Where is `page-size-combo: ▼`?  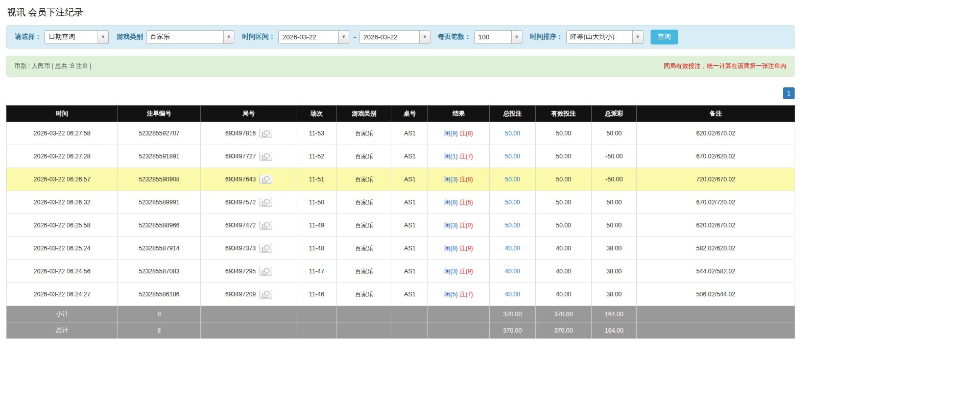 page-size-combo: ▼ is located at coordinates (498, 37).